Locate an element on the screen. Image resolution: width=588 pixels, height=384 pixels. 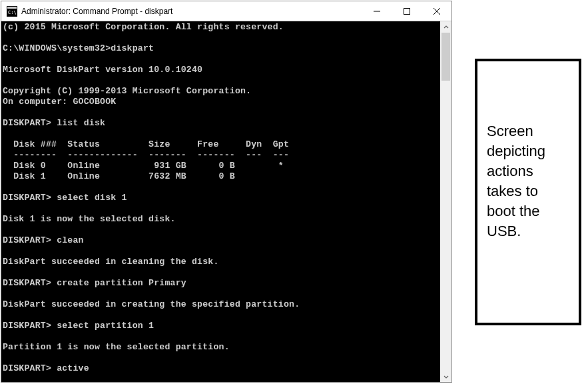
close-icon is located at coordinates (437, 11).